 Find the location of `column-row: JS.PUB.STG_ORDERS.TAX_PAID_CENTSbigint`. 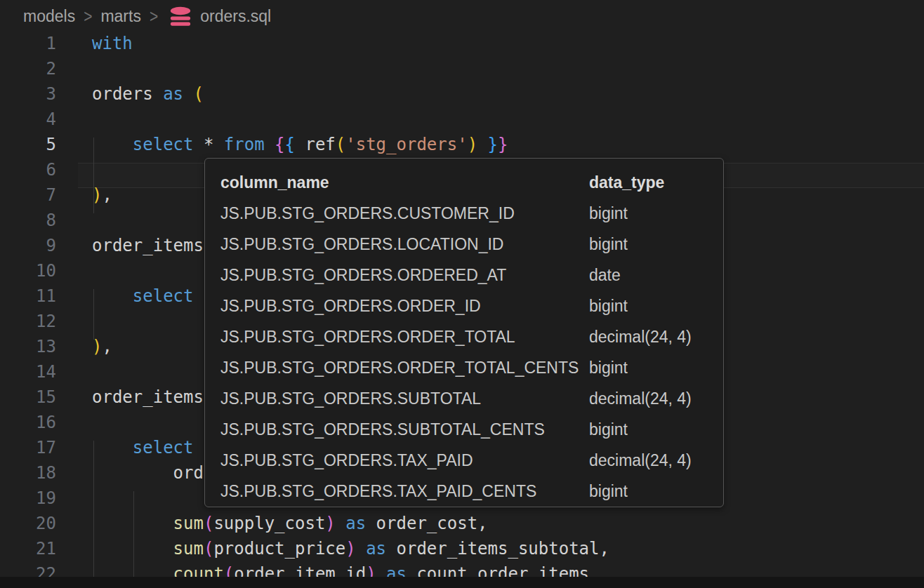

column-row: JS.PUB.STG_ORDERS.TAX_PAID_CENTSbigint is located at coordinates (464, 491).